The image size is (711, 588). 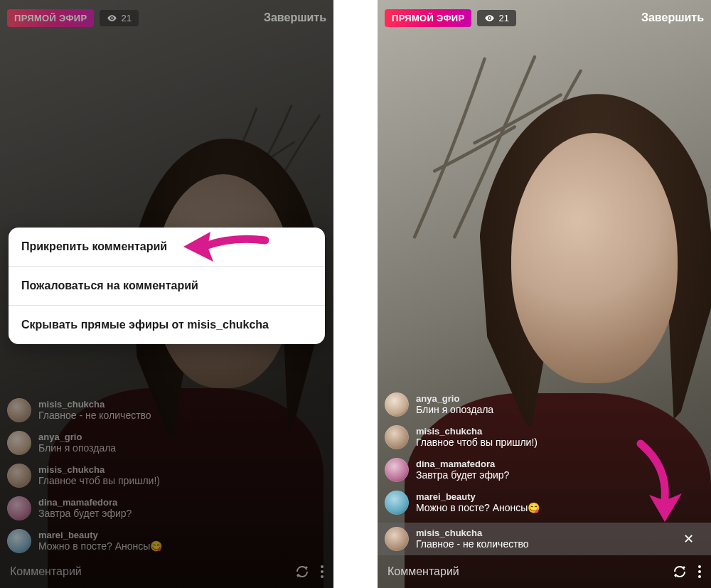 I want to click on action-pin-comment: Прикрепить комментарий, so click(x=166, y=247).